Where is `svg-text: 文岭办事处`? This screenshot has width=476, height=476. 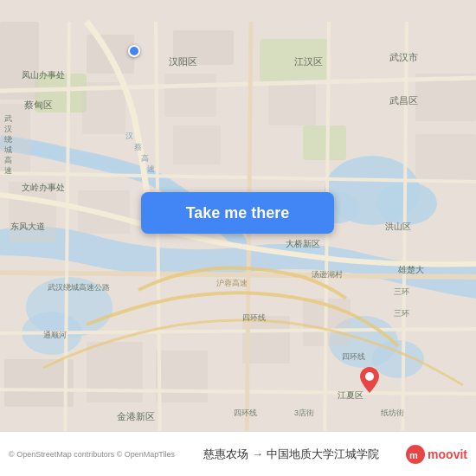
svg-text: 文岭办事处 is located at coordinates (43, 187).